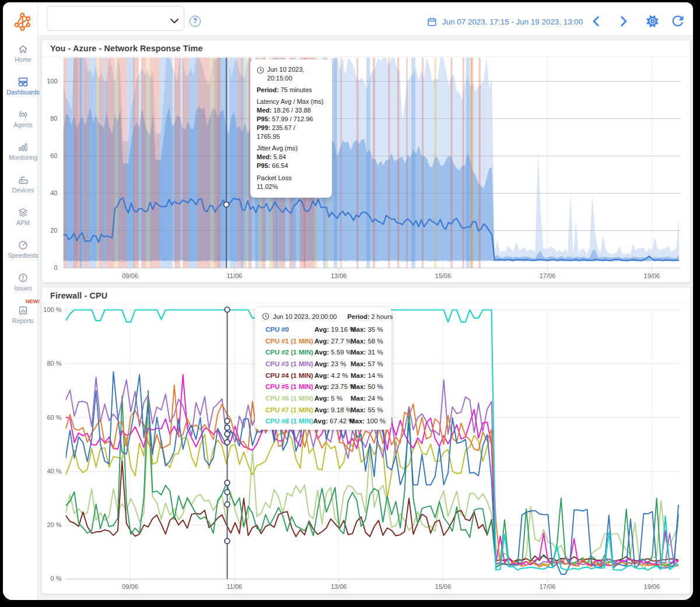 The height and width of the screenshot is (607, 700). I want to click on svg-text: 80 %, so click(54, 363).